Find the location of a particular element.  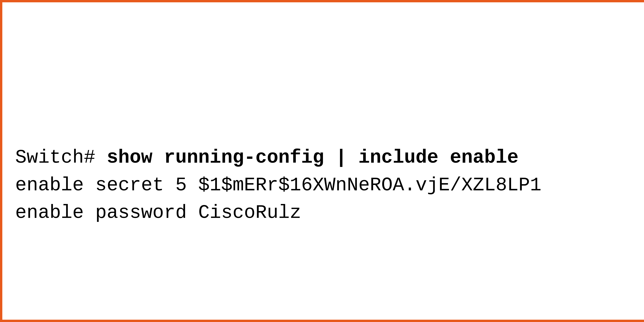

terminal-prompt: Switch# is located at coordinates (61, 158).